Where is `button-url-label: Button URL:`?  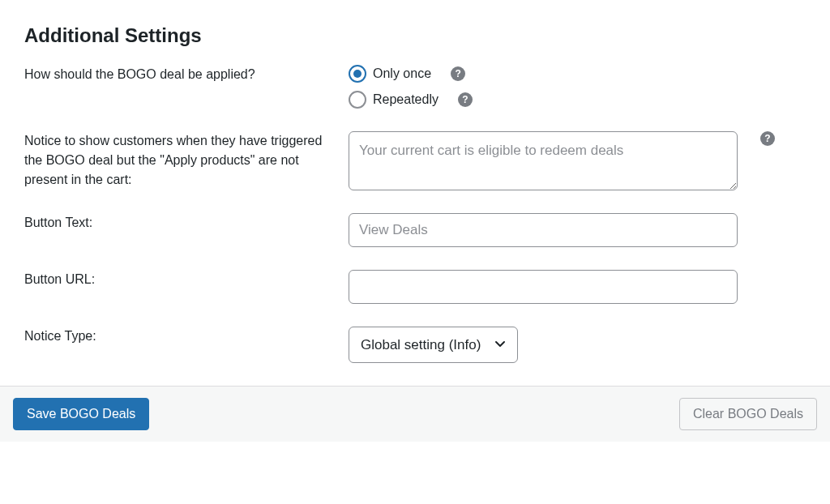
button-url-label: Button URL: is located at coordinates (186, 280).